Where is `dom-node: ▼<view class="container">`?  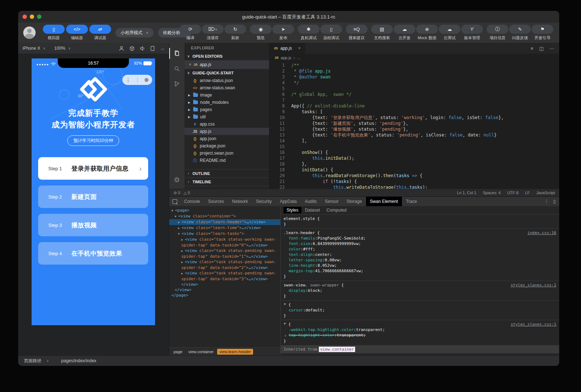
dom-node: ▼<view class="container"> is located at coordinates (225, 216).